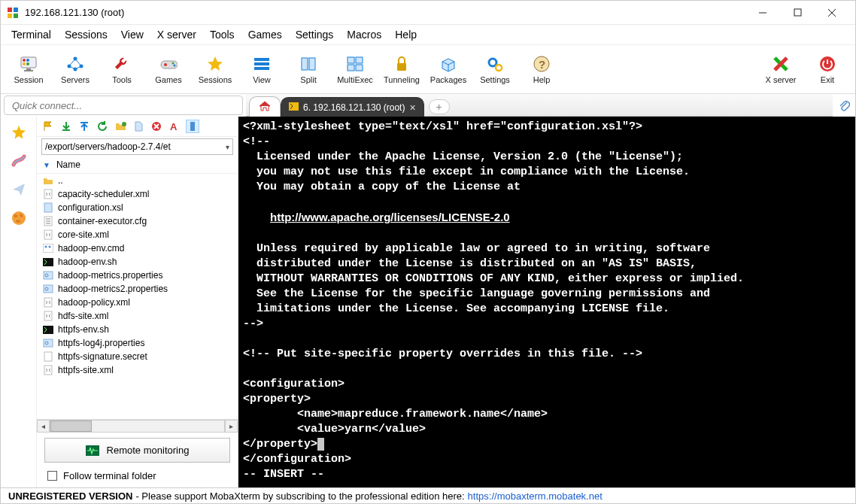 This screenshot has width=856, height=504. I want to click on toolbar-x-server: X server, so click(781, 69).